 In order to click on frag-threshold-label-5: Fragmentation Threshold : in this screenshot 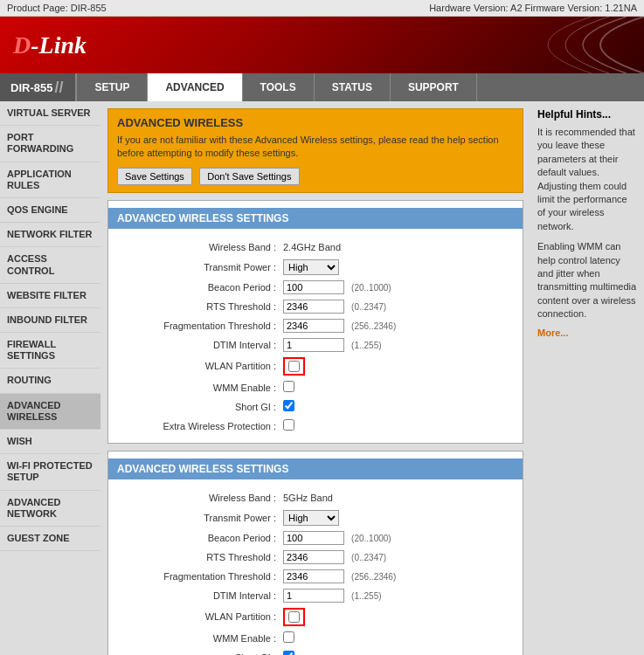, I will do `click(196, 576)`.